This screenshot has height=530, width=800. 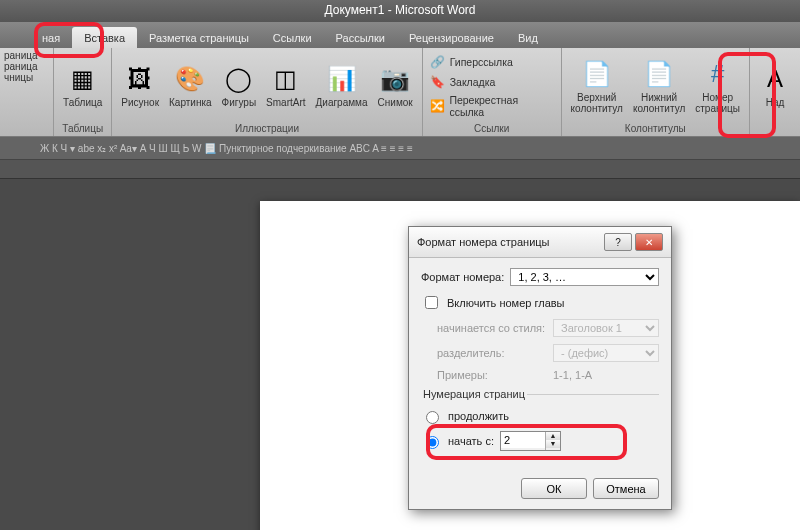 What do you see at coordinates (484, 242) in the screenshot?
I see `dialog-title: Формат номера страницы` at bounding box center [484, 242].